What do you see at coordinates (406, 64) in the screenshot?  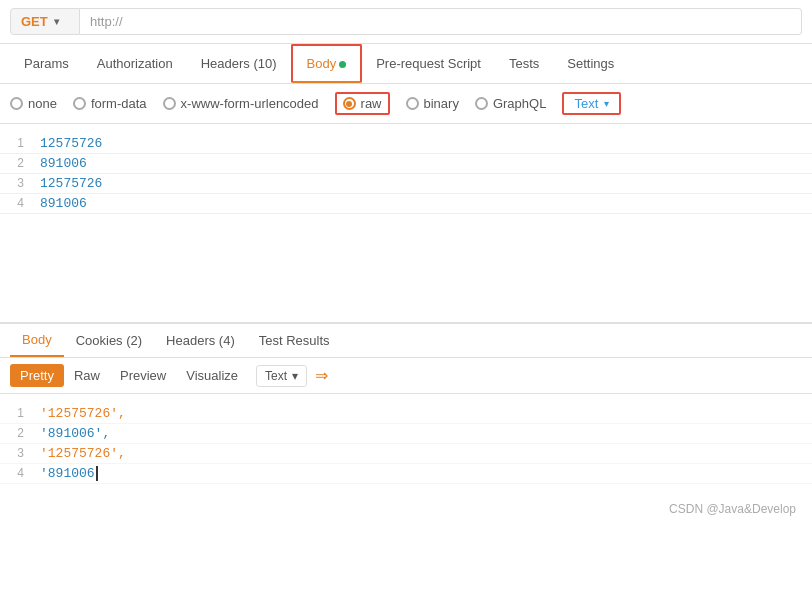 I see `request-tabs: Params Authorization Headers (10) Body P…` at bounding box center [406, 64].